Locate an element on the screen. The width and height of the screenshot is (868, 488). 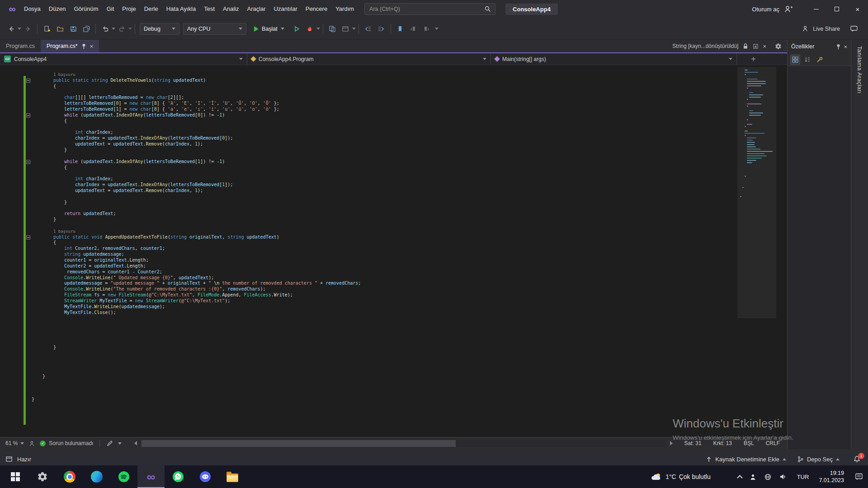
menu-derle: Derle is located at coordinates (151, 9).